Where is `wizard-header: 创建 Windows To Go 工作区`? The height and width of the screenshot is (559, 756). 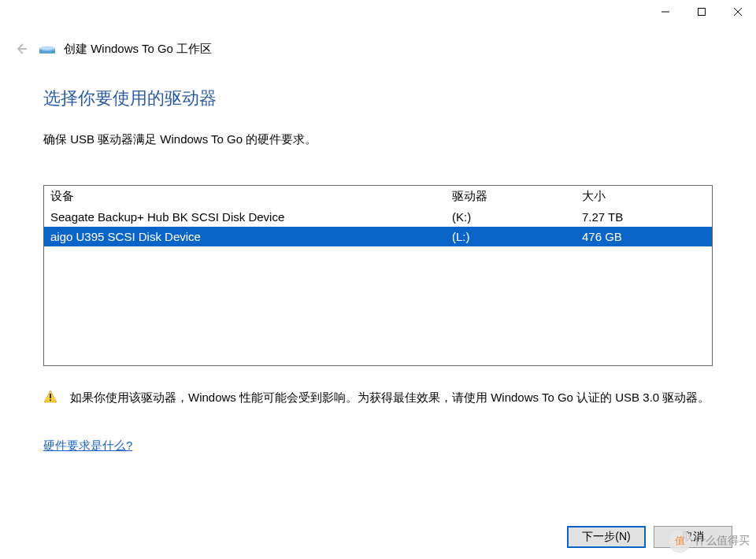
wizard-header: 创建 Windows To Go 工作区 is located at coordinates (378, 49).